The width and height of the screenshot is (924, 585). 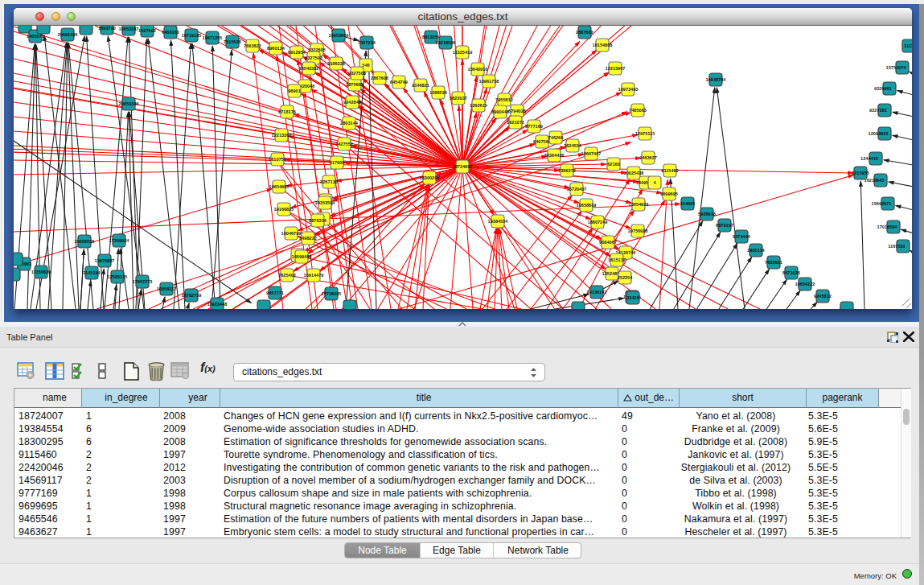 What do you see at coordinates (500, 112) in the screenshot?
I see `svg-text: 8990448` at bounding box center [500, 112].